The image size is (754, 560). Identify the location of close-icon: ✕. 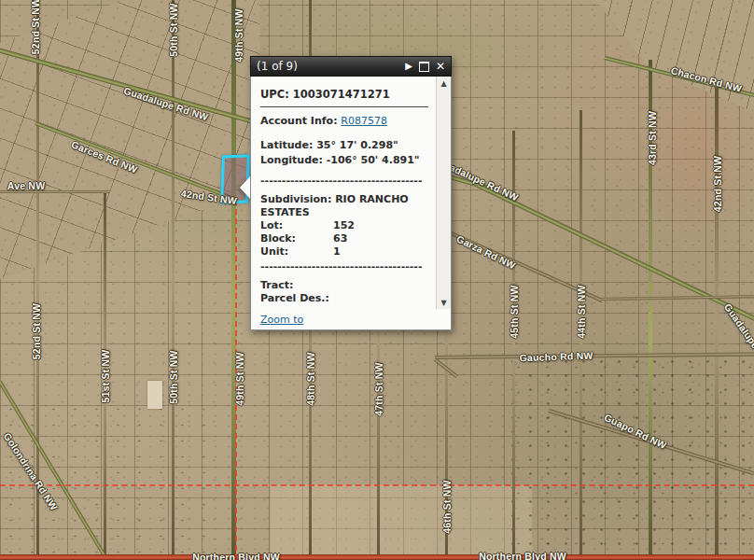
(440, 66).